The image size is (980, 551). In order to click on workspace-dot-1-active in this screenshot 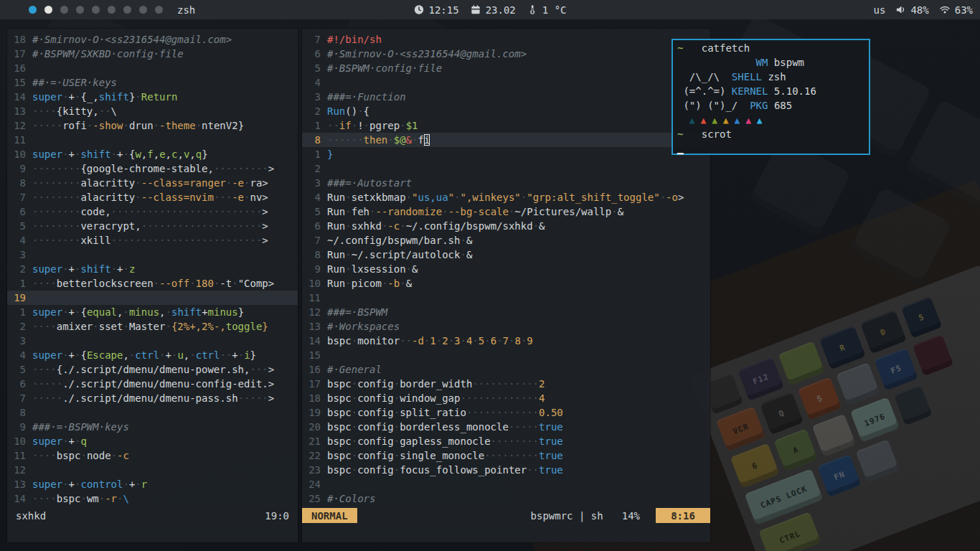, I will do `click(33, 10)`.